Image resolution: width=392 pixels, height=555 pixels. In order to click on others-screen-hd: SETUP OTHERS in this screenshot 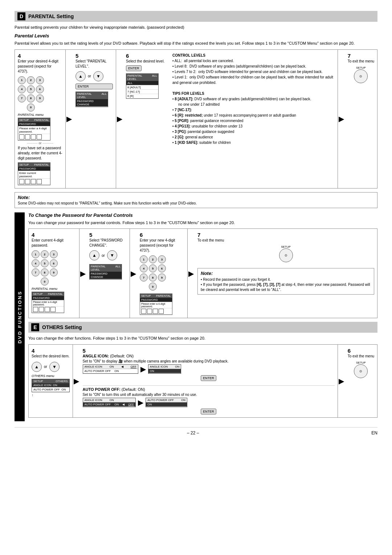, I will do `click(51, 381)`.